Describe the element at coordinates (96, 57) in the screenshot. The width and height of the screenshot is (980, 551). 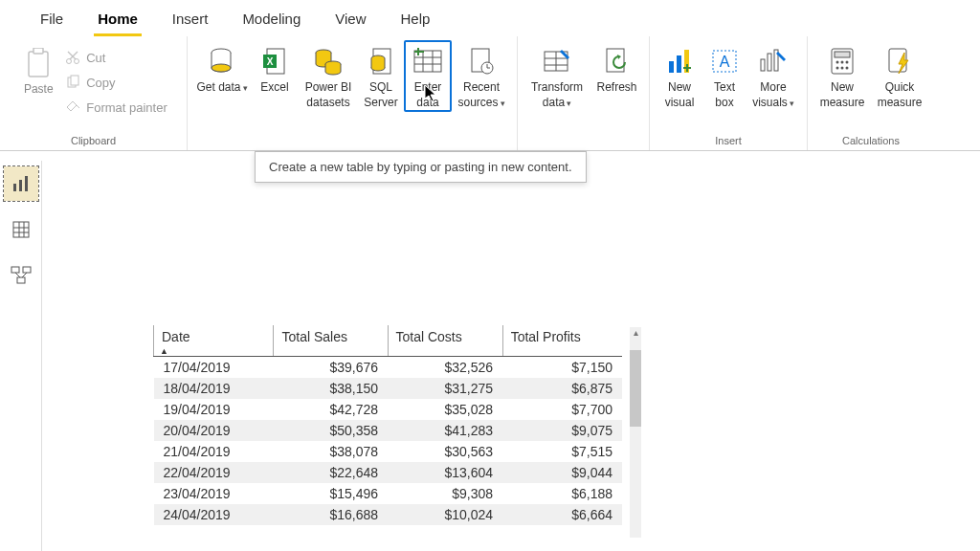
I see `cut-label: Cut` at that location.